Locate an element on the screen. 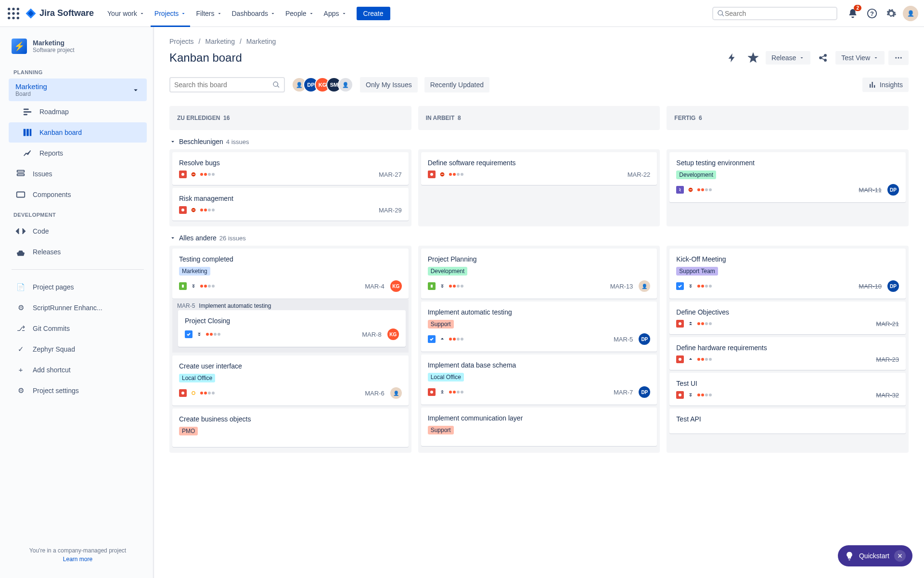  global-search-input is located at coordinates (779, 13).